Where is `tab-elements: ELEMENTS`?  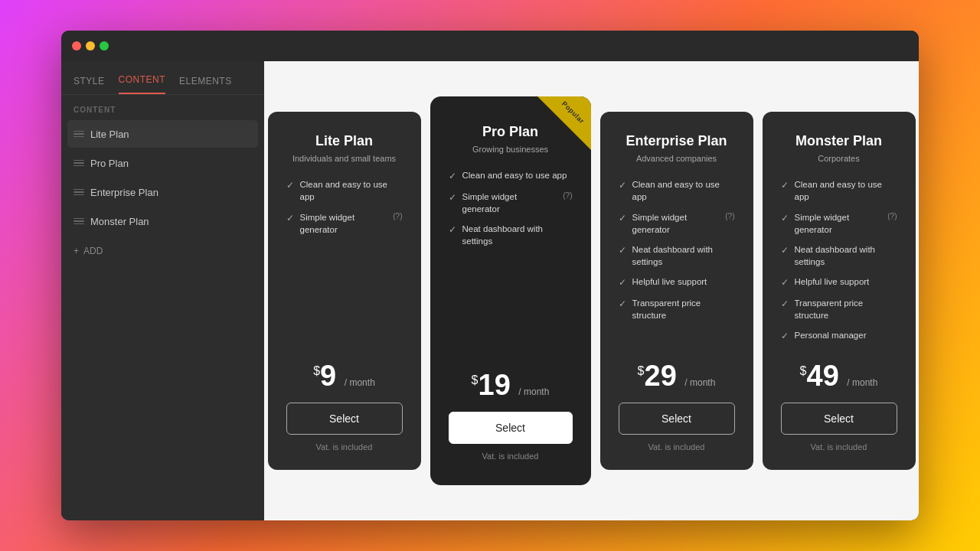 tab-elements: ELEMENTS is located at coordinates (205, 85).